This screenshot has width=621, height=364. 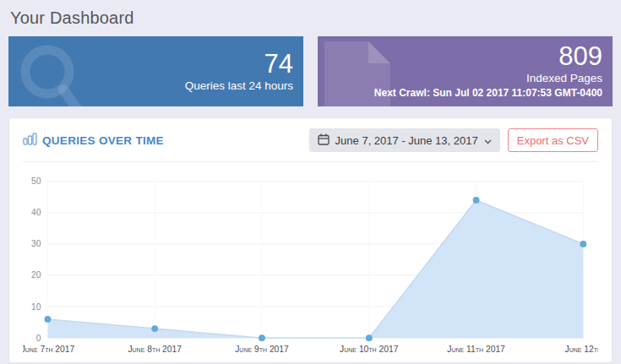 What do you see at coordinates (311, 140) in the screenshot?
I see `panel-header: QUERIES OVER TIME June 7, 2017 - June 13…` at bounding box center [311, 140].